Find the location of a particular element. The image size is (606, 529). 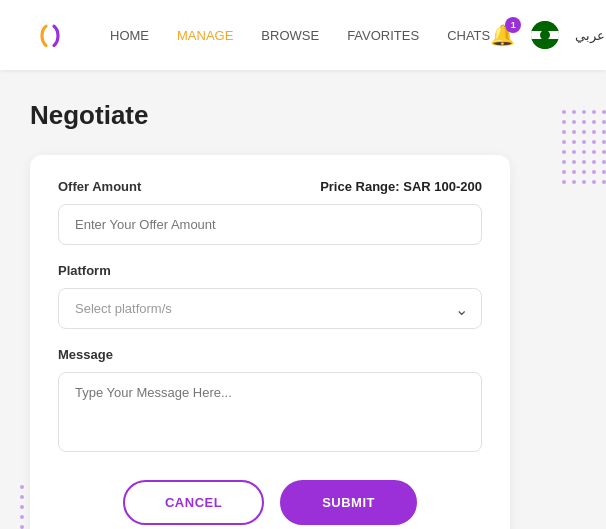

navbar: HOME MANAGE BROWSE FAVORITES CHATS 🔔 1 ع… is located at coordinates (303, 35).